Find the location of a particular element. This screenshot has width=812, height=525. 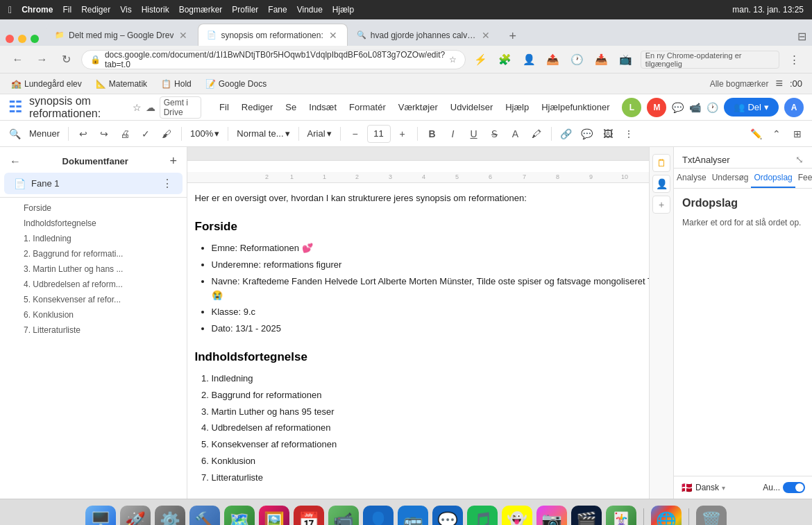

back-btn: ← is located at coordinates (18, 60).